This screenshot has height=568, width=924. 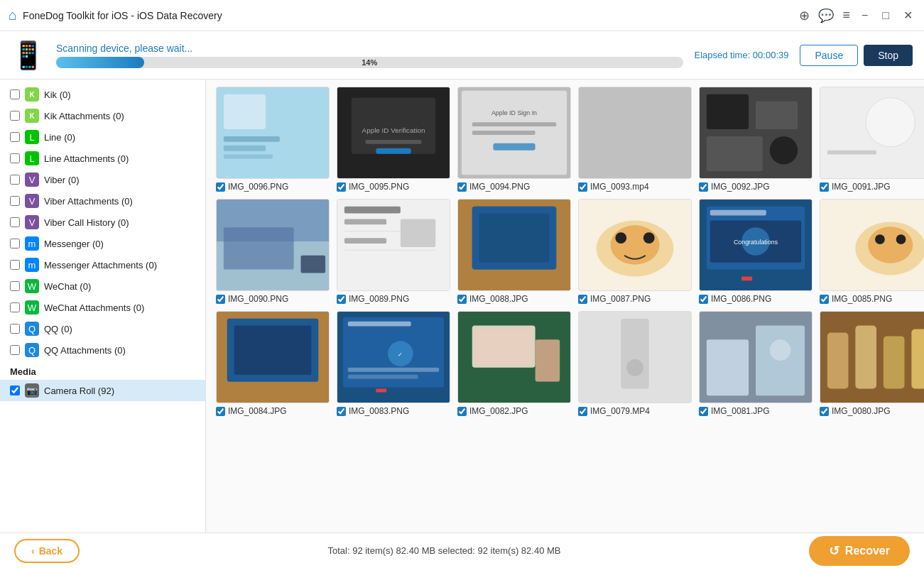 What do you see at coordinates (859, 551) in the screenshot?
I see `recover-button: ↺ Recover` at bounding box center [859, 551].